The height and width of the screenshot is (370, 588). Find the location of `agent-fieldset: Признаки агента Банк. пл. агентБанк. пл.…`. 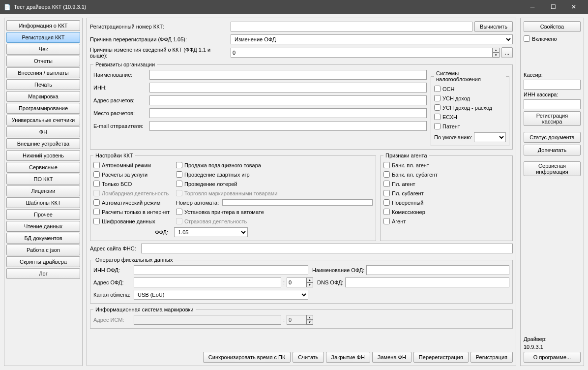

agent-fieldset: Признаки агента Банк. пл. агентБанк. пл.… is located at coordinates (446, 197).